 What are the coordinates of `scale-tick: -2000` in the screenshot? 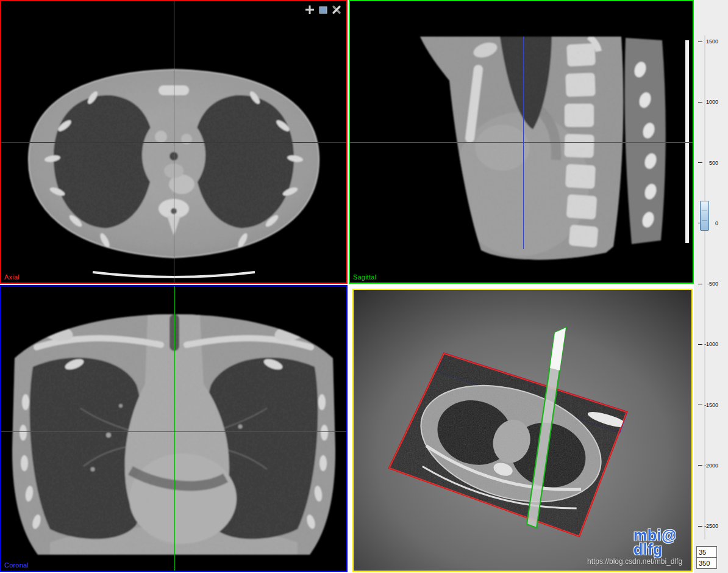 It's located at (706, 466).